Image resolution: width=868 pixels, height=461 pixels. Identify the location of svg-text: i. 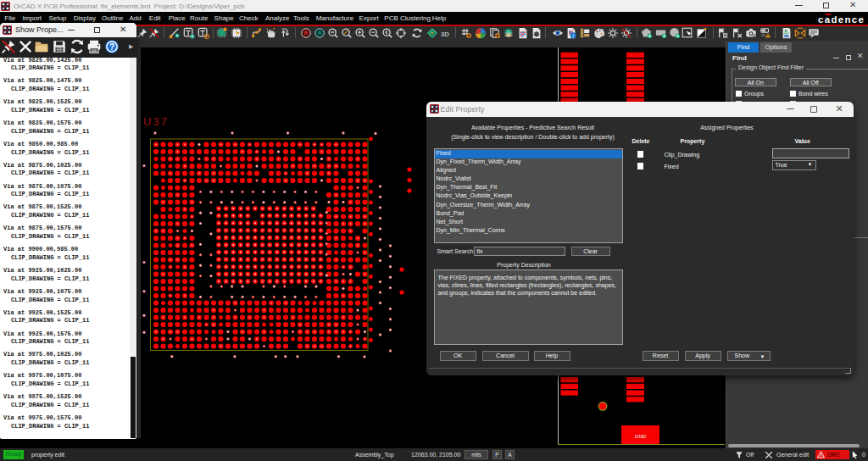
(573, 36).